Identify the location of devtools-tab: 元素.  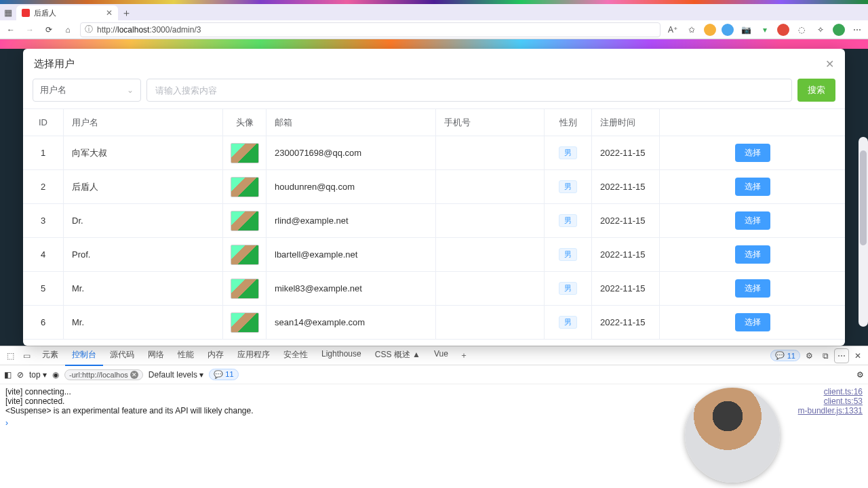
(50, 355).